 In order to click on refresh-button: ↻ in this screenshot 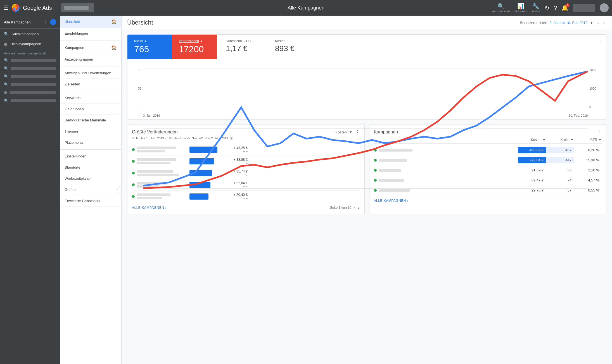, I will do `click(547, 8)`.